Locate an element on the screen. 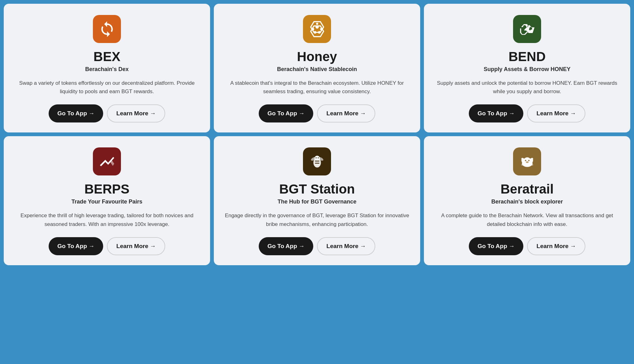 The height and width of the screenshot is (364, 634). bex-icon is located at coordinates (107, 29).